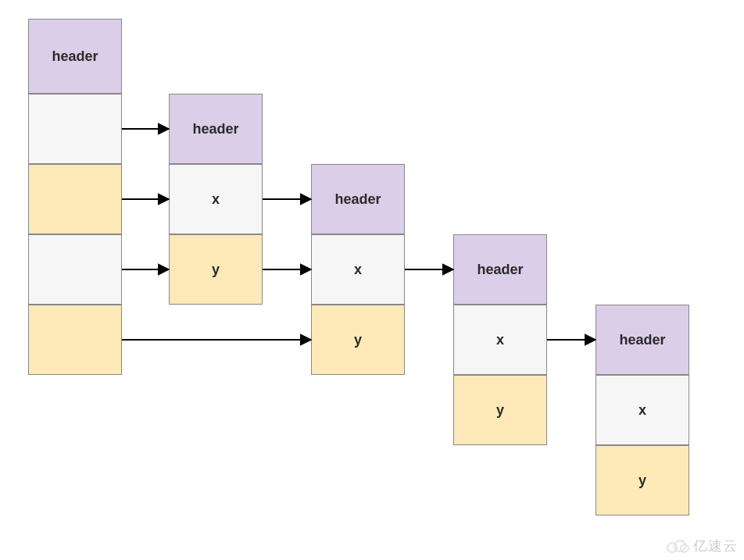 The image size is (744, 560). I want to click on col2-y: y, so click(358, 340).